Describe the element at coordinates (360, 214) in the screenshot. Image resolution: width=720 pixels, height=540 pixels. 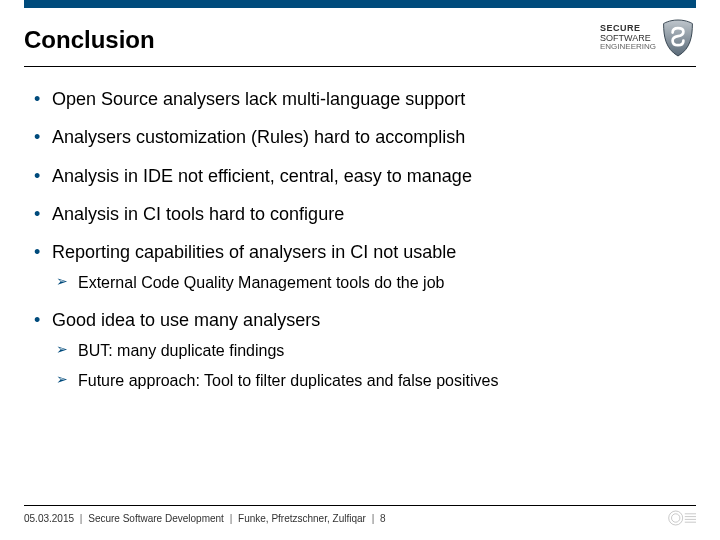
I see `bullet-item: Analysis in CI tools hard to configure` at that location.